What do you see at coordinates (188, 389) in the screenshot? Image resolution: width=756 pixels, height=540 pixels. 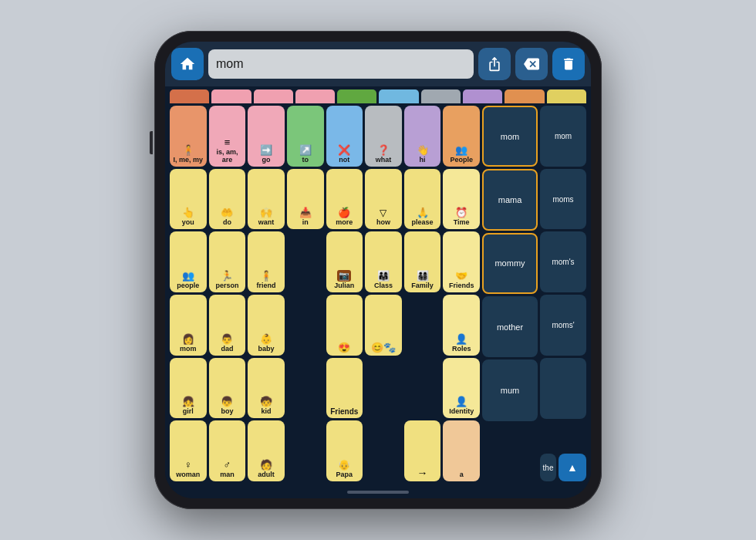 I see `key-girl: 👧 girl` at bounding box center [188, 389].